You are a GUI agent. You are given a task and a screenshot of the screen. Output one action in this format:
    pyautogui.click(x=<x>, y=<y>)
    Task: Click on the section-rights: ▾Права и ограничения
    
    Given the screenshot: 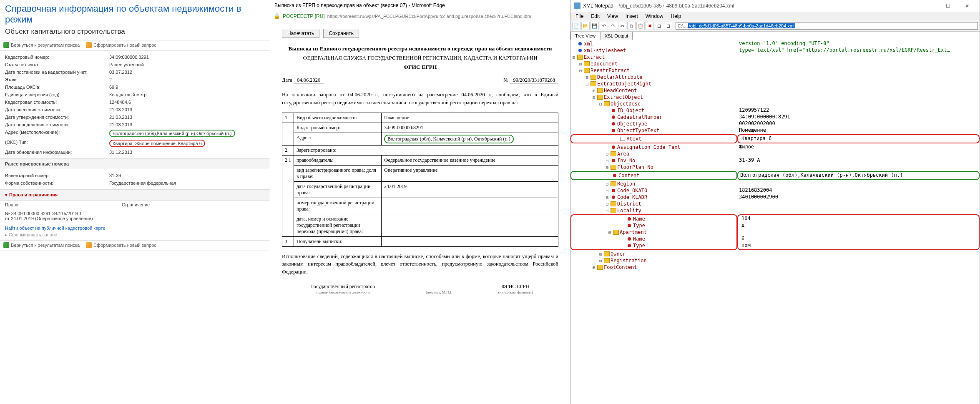 What is the action you would take?
    pyautogui.click(x=135, y=195)
    